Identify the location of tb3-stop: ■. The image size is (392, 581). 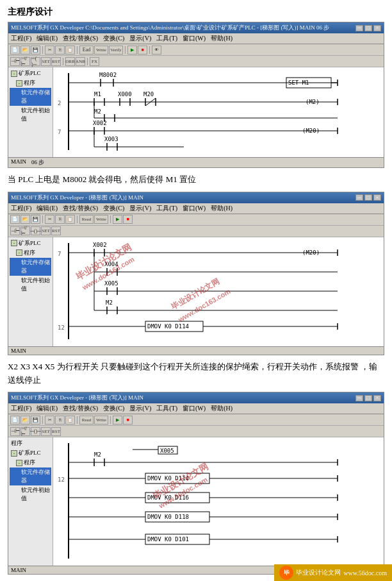
(128, 420).